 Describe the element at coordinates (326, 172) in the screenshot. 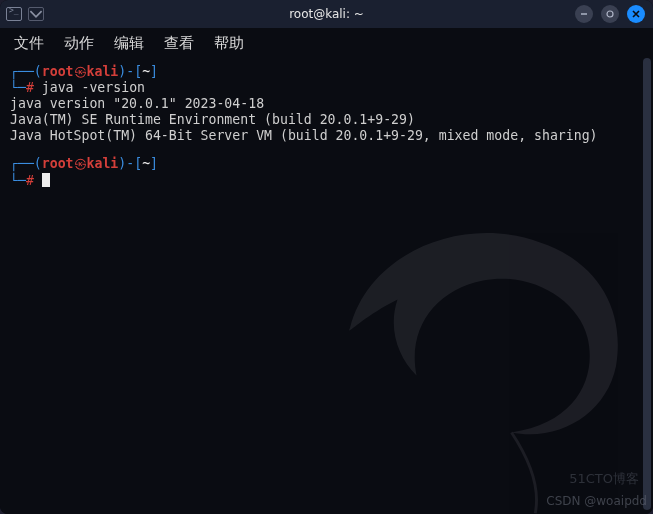

I see `prompt-block: ┌──(root㉿kali)-[~] └─#` at that location.